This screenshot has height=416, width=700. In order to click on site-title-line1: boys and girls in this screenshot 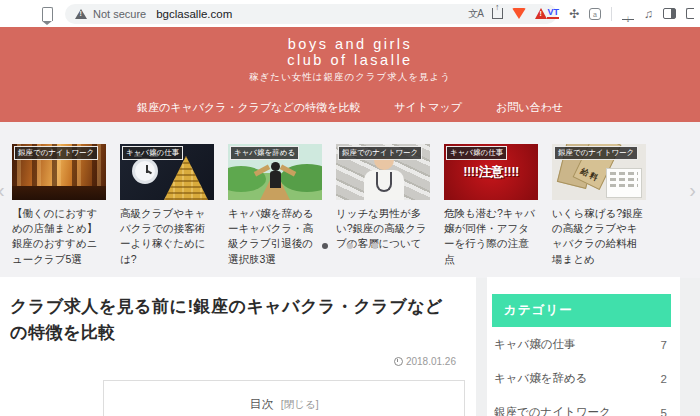, I will do `click(350, 44)`.